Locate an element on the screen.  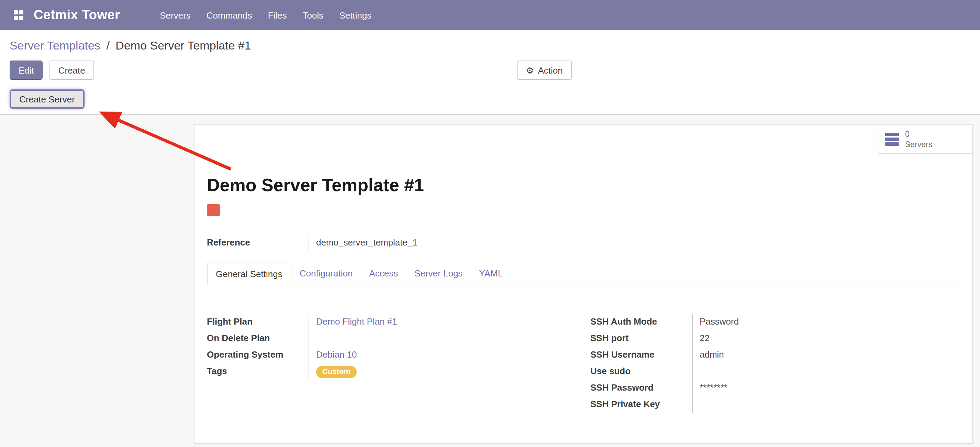
tag-custom: Custom is located at coordinates (336, 372).